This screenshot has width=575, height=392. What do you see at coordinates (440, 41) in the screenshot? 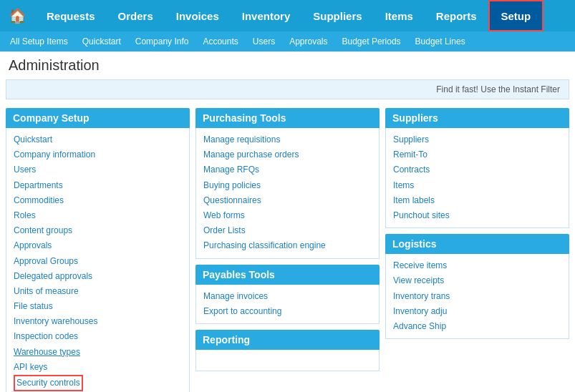
I see `subnav-budget-lines: Budget Lines` at bounding box center [440, 41].